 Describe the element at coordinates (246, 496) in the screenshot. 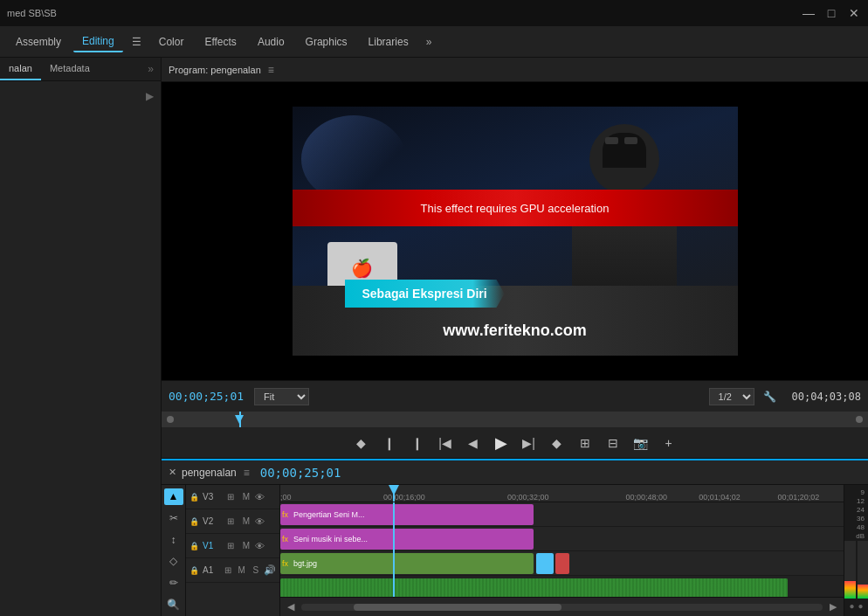

I see `track-mute-v3: M` at that location.